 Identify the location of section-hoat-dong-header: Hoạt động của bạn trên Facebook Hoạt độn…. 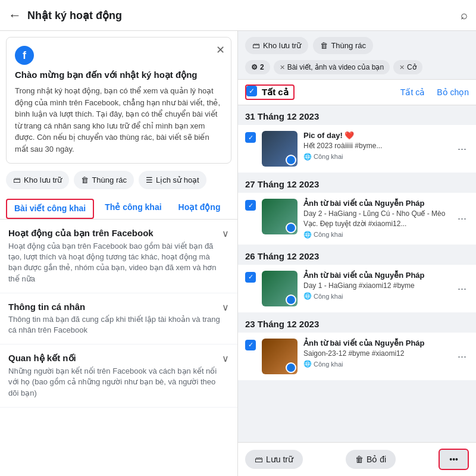
(119, 259).